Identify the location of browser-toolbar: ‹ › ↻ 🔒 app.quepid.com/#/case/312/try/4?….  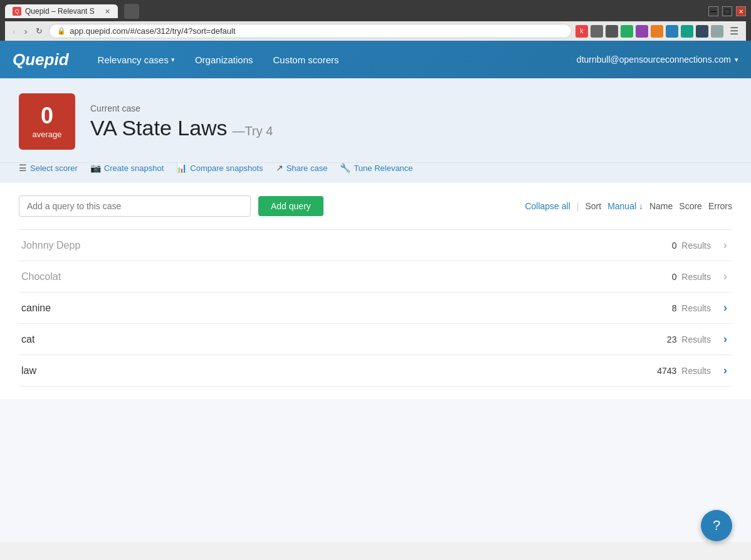
(376, 31).